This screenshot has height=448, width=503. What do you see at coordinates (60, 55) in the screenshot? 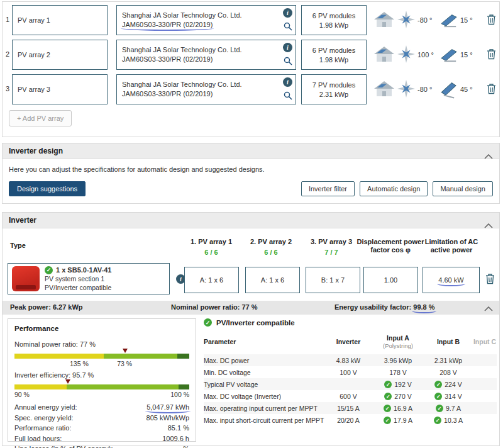
I see `pv-array-name-field: PV array 2` at bounding box center [60, 55].